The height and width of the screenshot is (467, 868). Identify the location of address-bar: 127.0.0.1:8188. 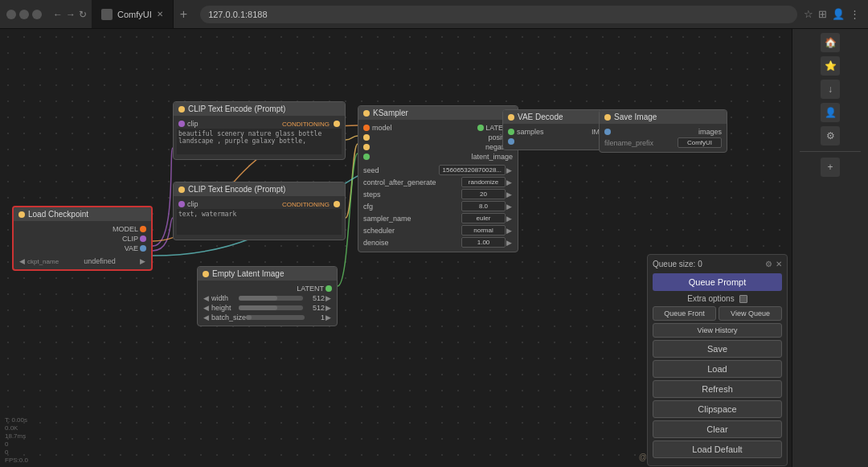
(498, 14).